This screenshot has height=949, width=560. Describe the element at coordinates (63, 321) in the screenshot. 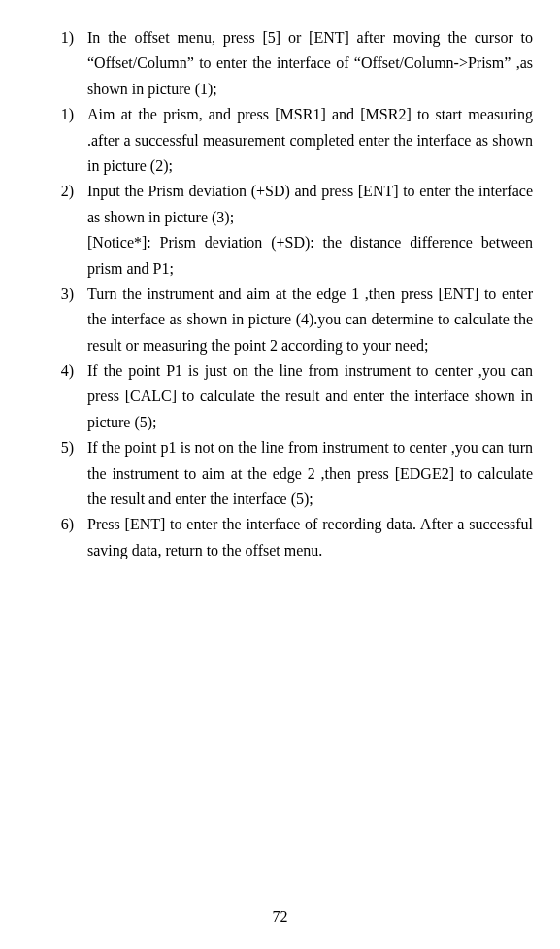

I see `item-number: 3)` at that location.